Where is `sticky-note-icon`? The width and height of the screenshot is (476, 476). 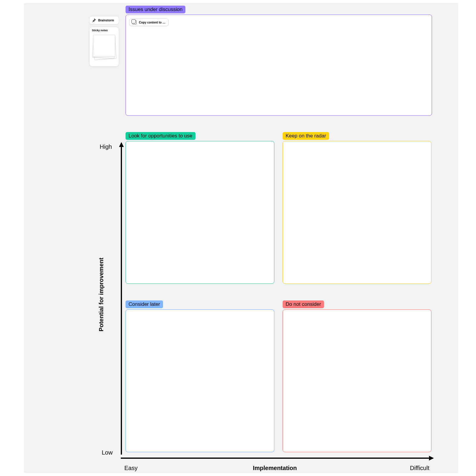
sticky-note-icon is located at coordinates (104, 46).